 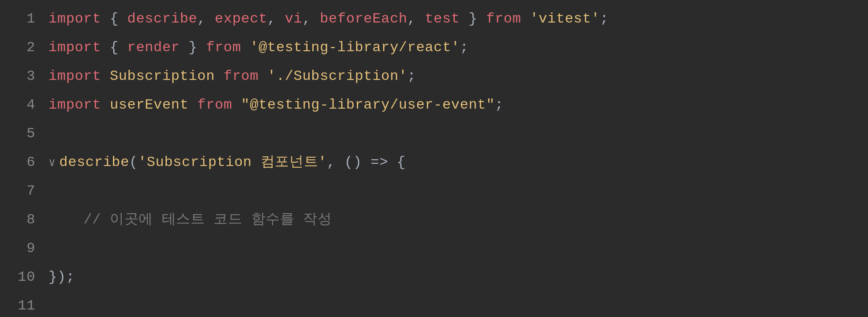 What do you see at coordinates (363, 19) in the screenshot?
I see `token-kw-import-name: beforeEach` at bounding box center [363, 19].